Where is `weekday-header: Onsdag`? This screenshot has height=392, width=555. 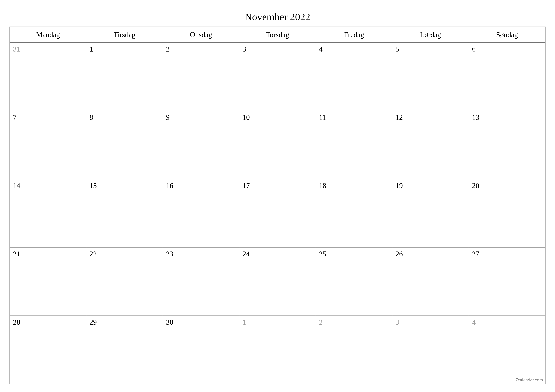
weekday-header: Onsdag is located at coordinates (201, 35).